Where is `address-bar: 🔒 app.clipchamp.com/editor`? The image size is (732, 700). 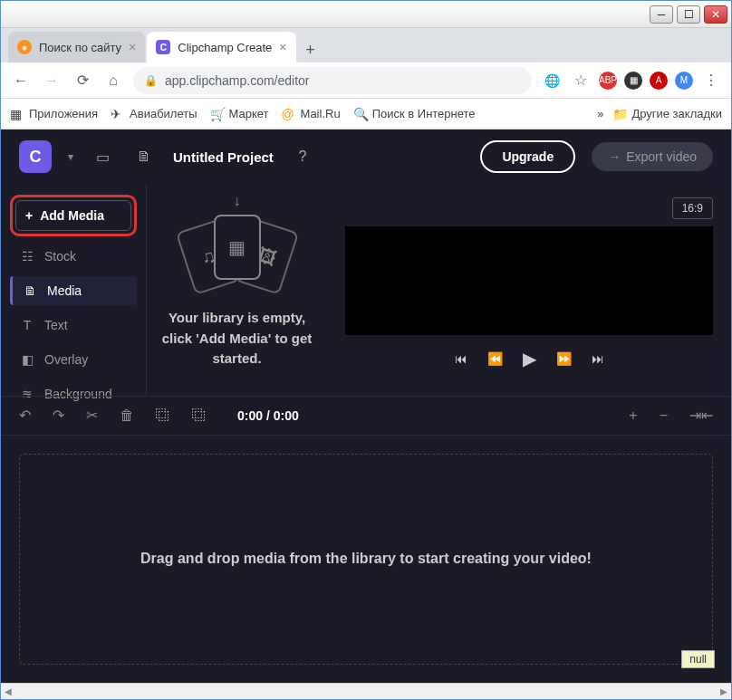 address-bar: 🔒 app.clipchamp.com/editor is located at coordinates (332, 81).